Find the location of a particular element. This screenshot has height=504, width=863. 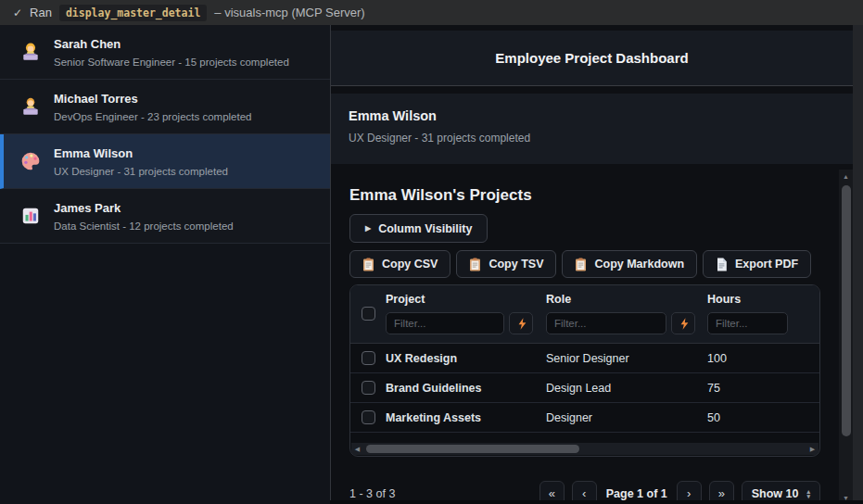

command-status-bar: ✓ Ran display_master_detail – visuals-mc… is located at coordinates (432, 13).